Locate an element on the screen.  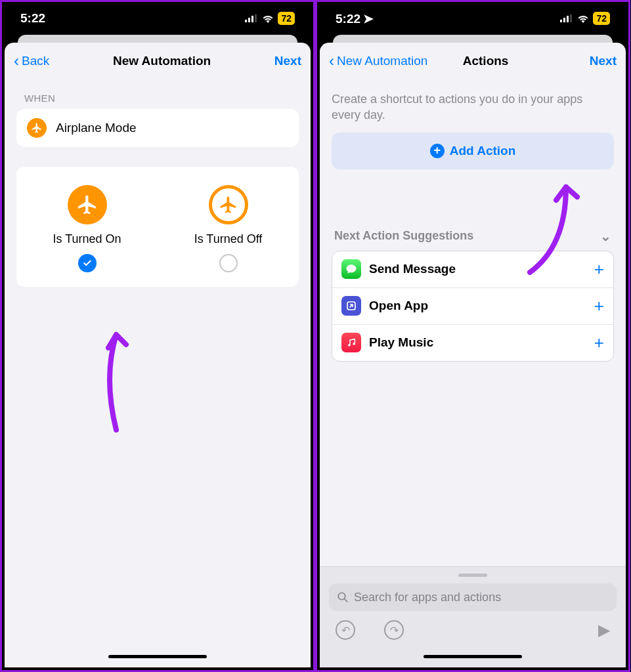
toolbar-row: ↶ ↷ ▶ is located at coordinates (473, 625).